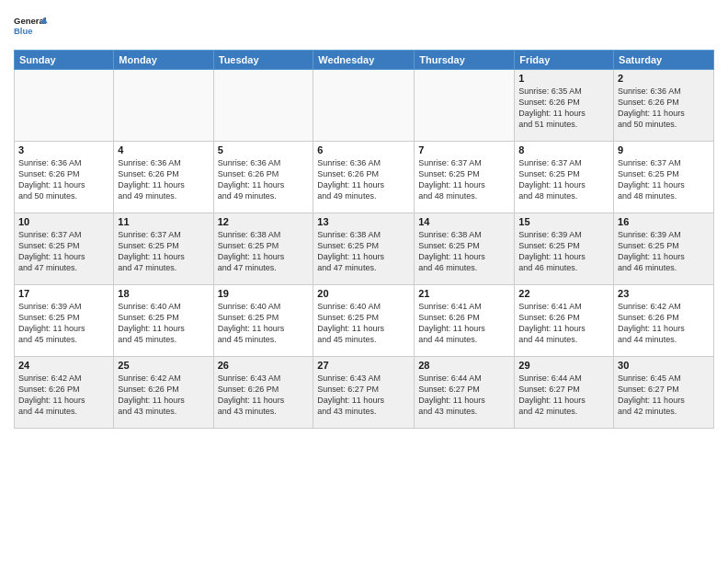 This screenshot has width=728, height=563. Describe the element at coordinates (364, 27) in the screenshot. I see `header: General Blue` at that location.